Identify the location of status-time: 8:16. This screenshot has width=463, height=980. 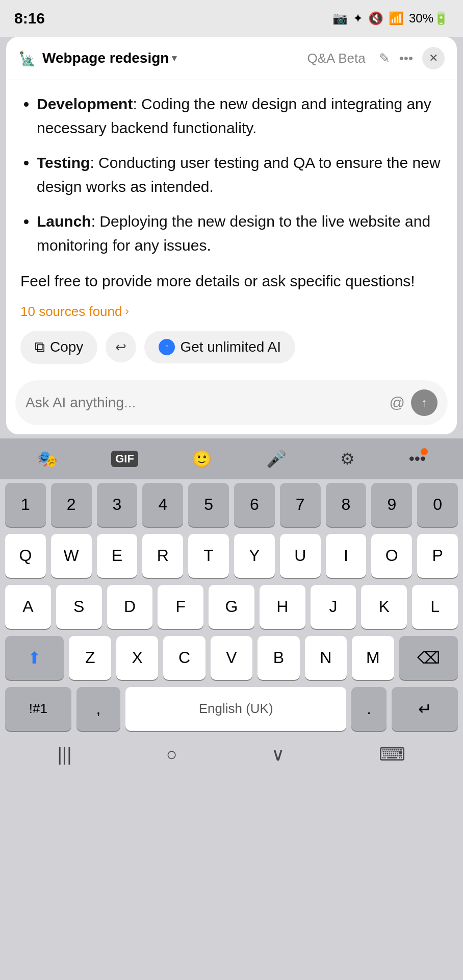
(30, 18).